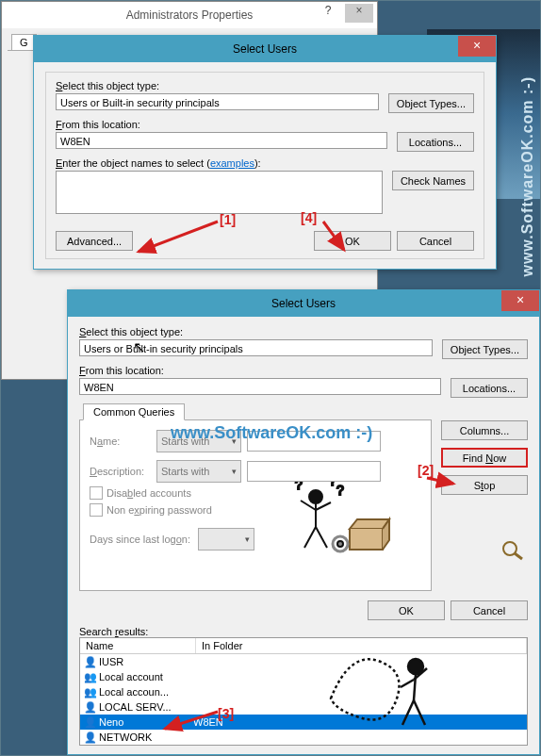 The height and width of the screenshot is (756, 541). What do you see at coordinates (94, 241) in the screenshot?
I see `advanced-button: Advanced...` at bounding box center [94, 241].